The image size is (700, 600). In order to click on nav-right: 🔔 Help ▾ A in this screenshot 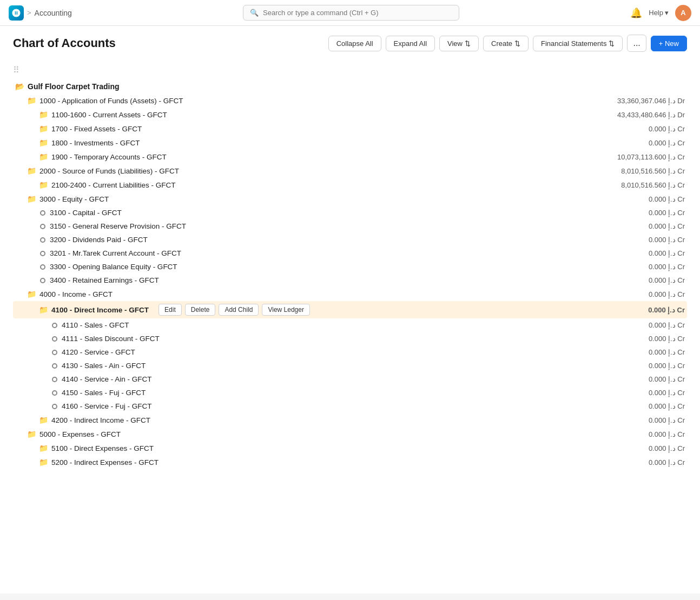, I will do `click(661, 13)`.